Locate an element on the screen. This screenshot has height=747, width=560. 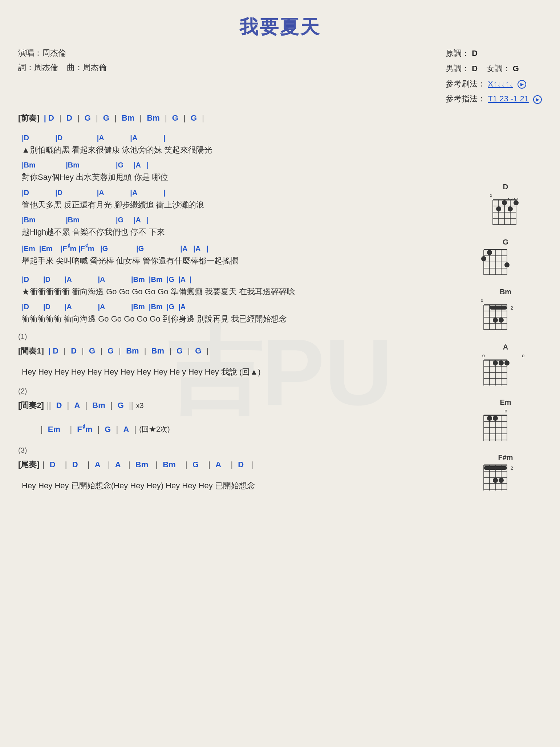
interlude1-paren: (1) is located at coordinates (247, 336).